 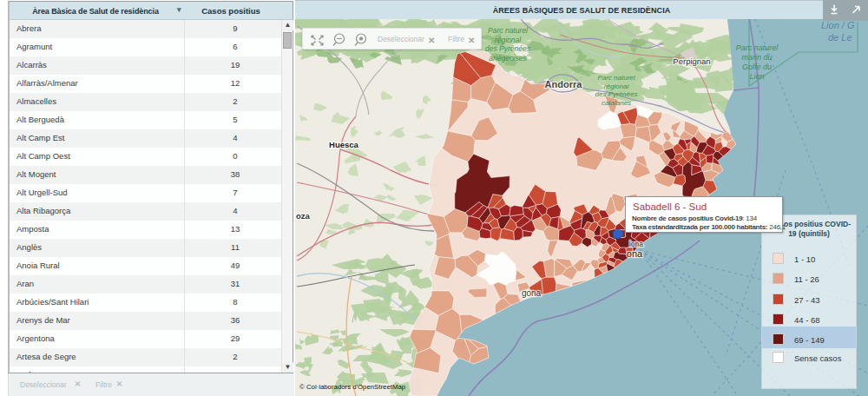 What do you see at coordinates (636, 244) in the screenshot?
I see `svg-text: iona` at bounding box center [636, 244].